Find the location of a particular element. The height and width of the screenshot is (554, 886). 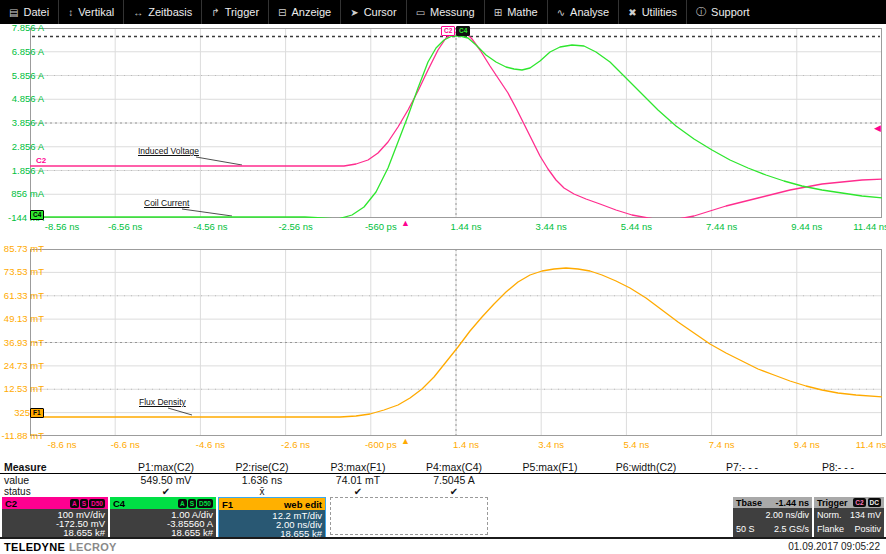

empty-descriptor-slot is located at coordinates (409, 516).